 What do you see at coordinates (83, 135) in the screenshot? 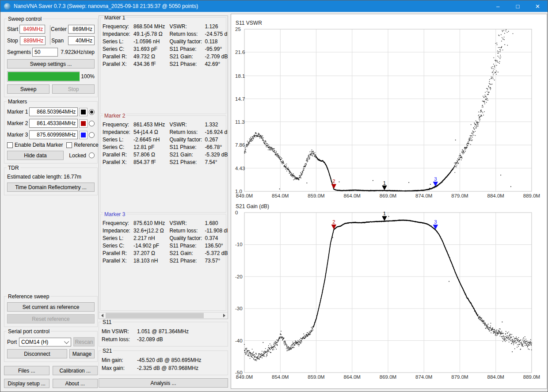
I see `marker3-color-swatch` at bounding box center [83, 135].